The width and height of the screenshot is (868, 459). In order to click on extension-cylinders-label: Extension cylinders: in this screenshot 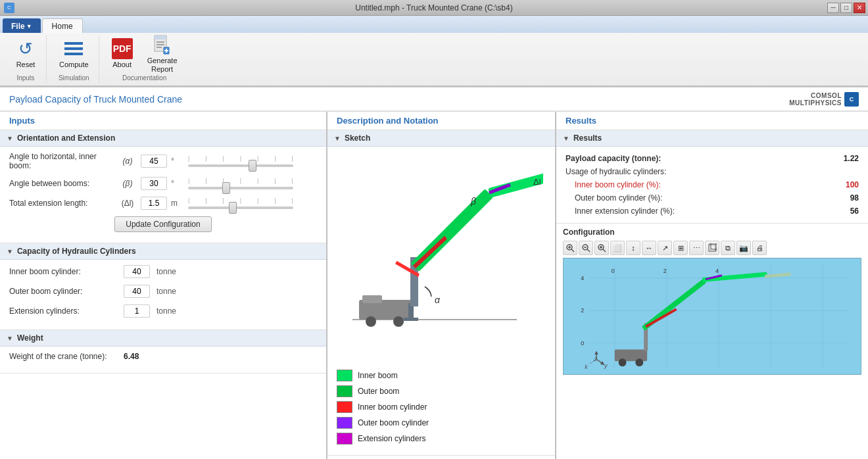, I will do `click(62, 311)`.